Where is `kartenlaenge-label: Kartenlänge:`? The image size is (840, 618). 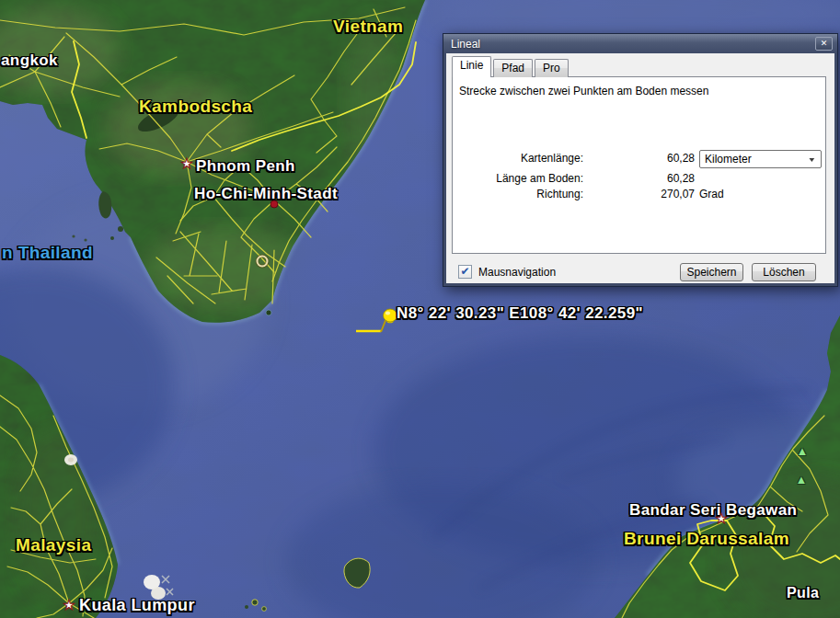 kartenlaenge-label: Kartenlänge: is located at coordinates (518, 158).